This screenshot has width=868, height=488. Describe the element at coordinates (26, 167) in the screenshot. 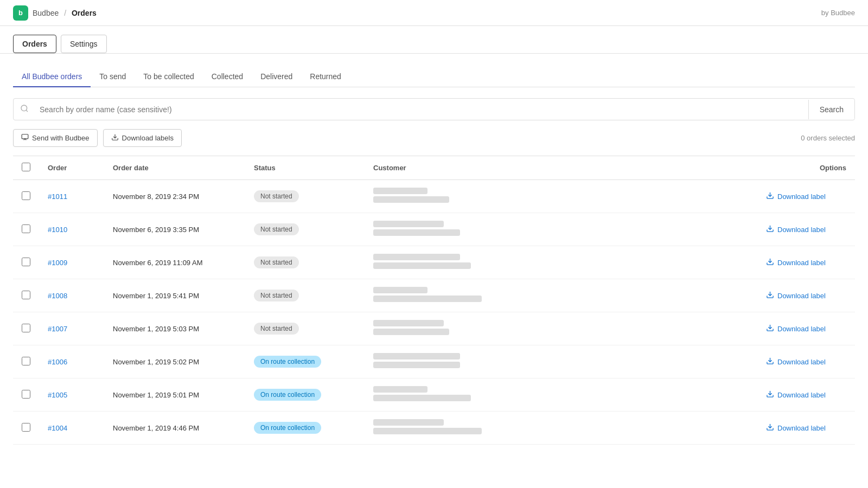

I see `select-all-checkbox` at that location.